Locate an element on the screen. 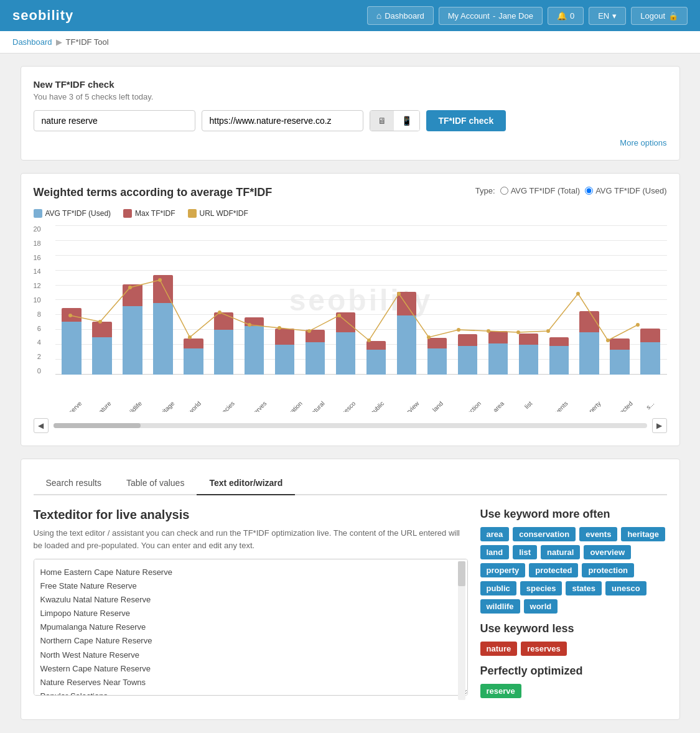 The height and width of the screenshot is (733, 700). kw-tag-area: area is located at coordinates (495, 534).